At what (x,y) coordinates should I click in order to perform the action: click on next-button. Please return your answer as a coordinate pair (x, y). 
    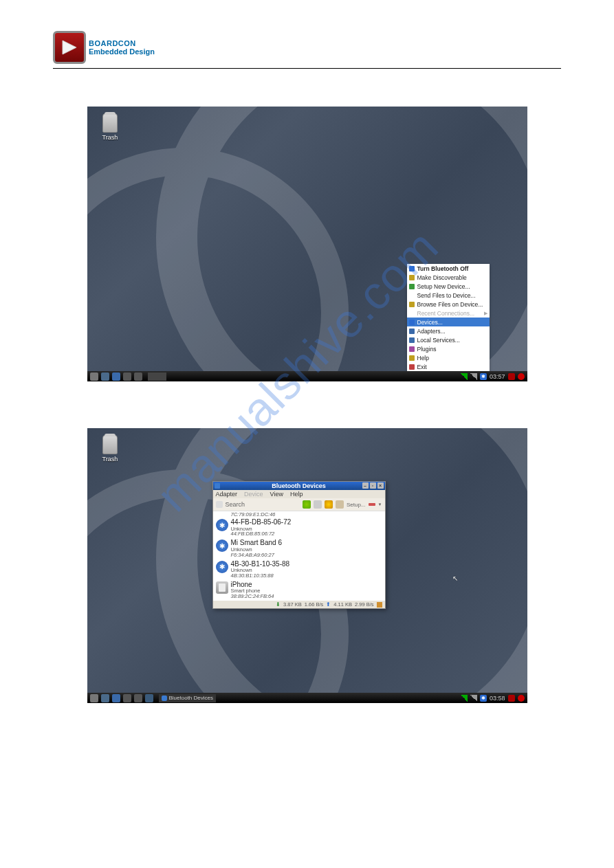
    Looking at the image, I should click on (318, 504).